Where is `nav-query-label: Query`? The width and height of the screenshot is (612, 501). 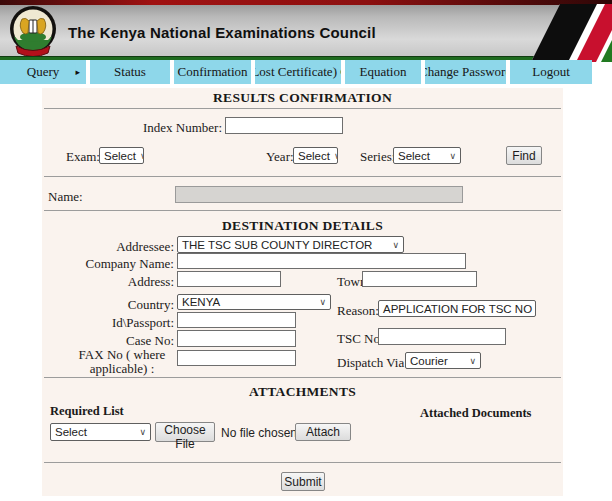 nav-query-label: Query is located at coordinates (44, 72).